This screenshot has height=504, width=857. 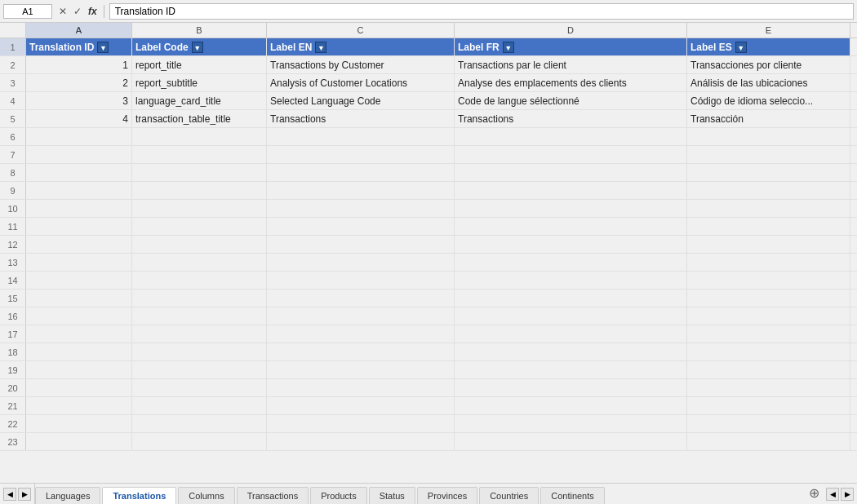 What do you see at coordinates (103, 47) in the screenshot?
I see `filter-dropdown-A: ▼` at bounding box center [103, 47].